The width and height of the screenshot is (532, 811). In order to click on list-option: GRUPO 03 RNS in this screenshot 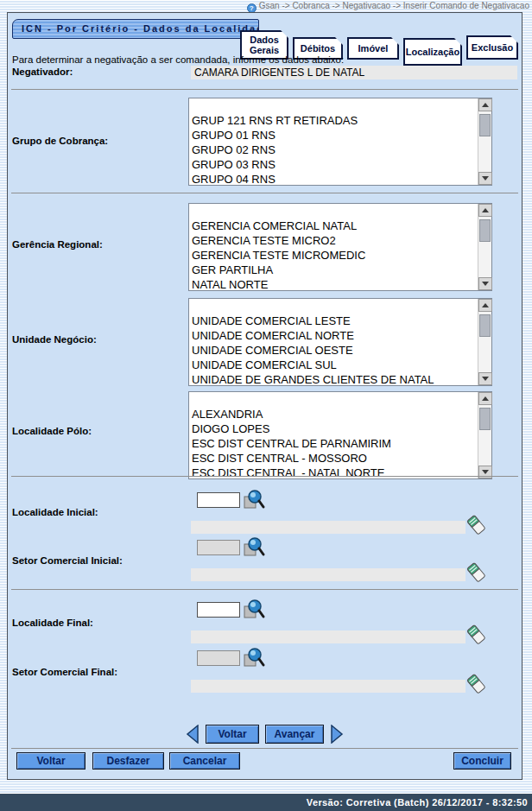, I will do `click(333, 164)`.